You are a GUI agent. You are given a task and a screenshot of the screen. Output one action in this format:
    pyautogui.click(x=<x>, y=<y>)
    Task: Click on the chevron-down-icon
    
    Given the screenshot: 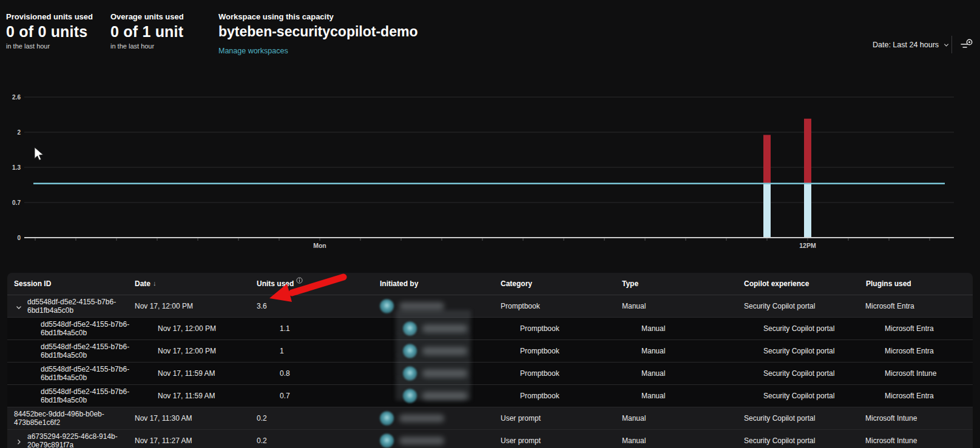 What is the action you would take?
    pyautogui.click(x=19, y=306)
    